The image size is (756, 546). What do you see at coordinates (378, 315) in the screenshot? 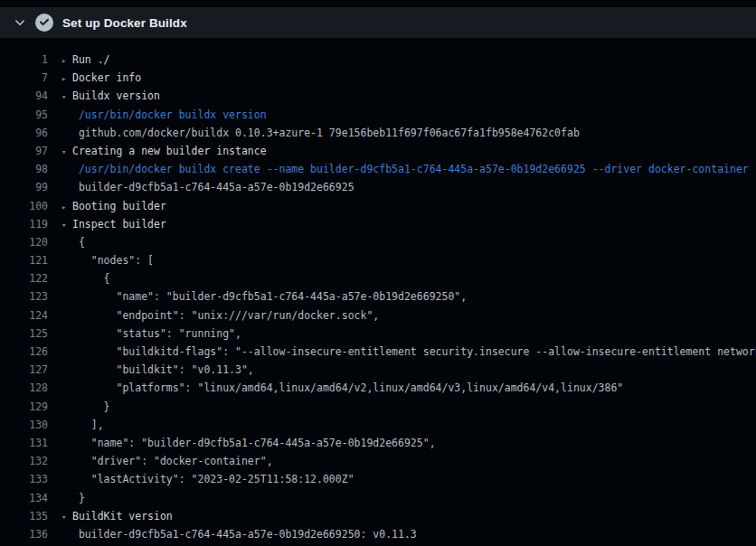
I see `log-line: 124 "endpoint": "unix:///var/run/docker.…` at bounding box center [378, 315].